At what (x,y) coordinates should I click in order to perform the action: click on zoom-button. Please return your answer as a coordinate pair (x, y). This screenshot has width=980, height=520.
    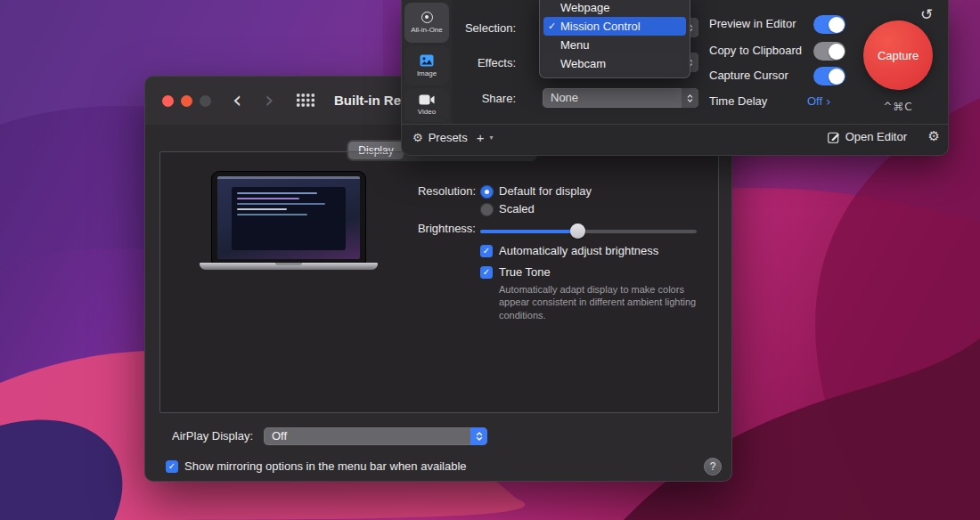
    Looking at the image, I should click on (205, 102).